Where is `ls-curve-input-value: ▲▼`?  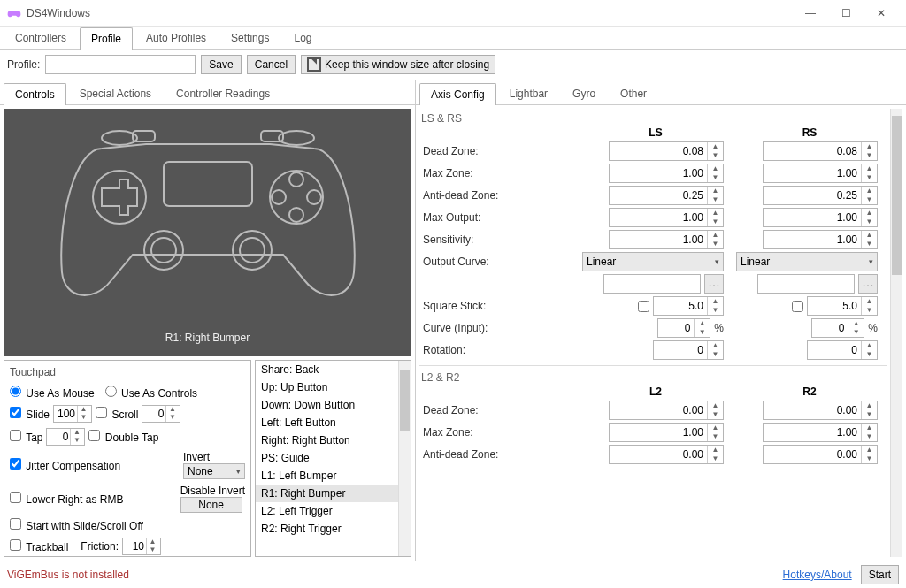 ls-curve-input-value: ▲▼ is located at coordinates (684, 328).